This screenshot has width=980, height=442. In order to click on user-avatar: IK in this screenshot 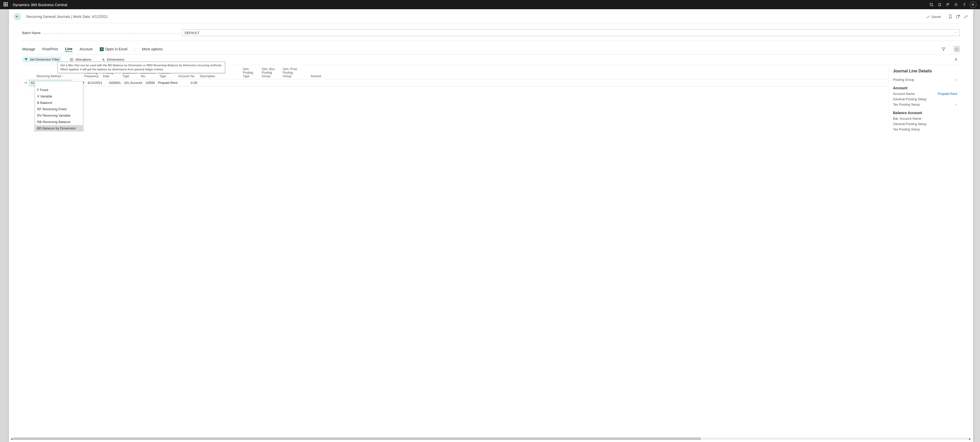, I will do `click(973, 5)`.